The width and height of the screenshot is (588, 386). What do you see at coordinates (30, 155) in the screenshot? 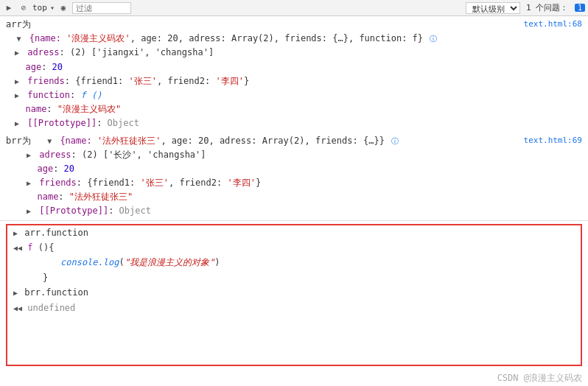
I see `brr-adress-arrow` at bounding box center [30, 155].